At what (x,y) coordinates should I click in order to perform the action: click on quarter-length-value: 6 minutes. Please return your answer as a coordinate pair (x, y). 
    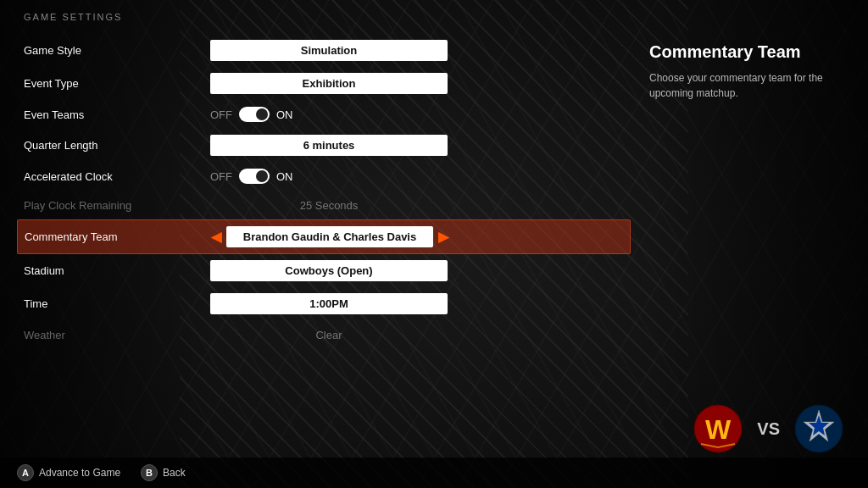
    Looking at the image, I should click on (337, 146).